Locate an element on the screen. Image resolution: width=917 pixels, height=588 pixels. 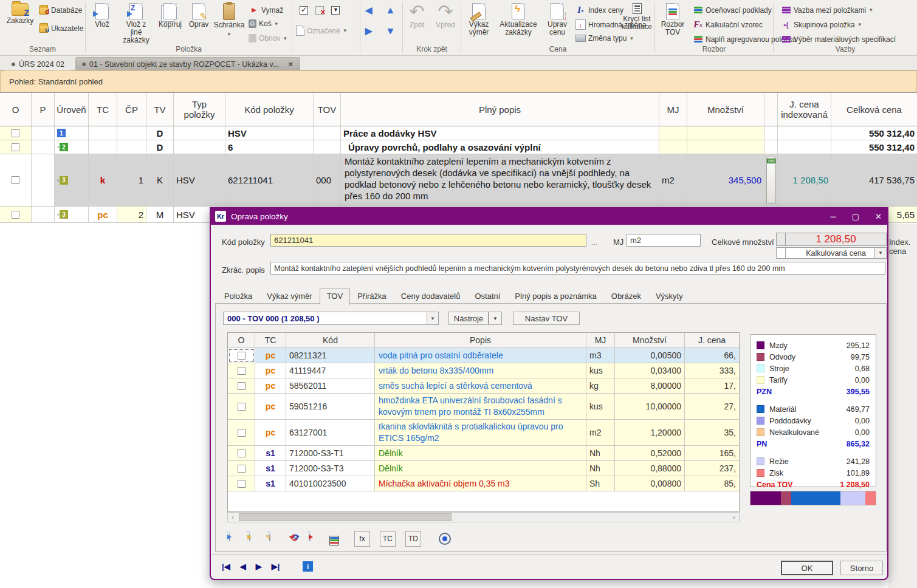
insert-from-button is located at coordinates (256, 539).